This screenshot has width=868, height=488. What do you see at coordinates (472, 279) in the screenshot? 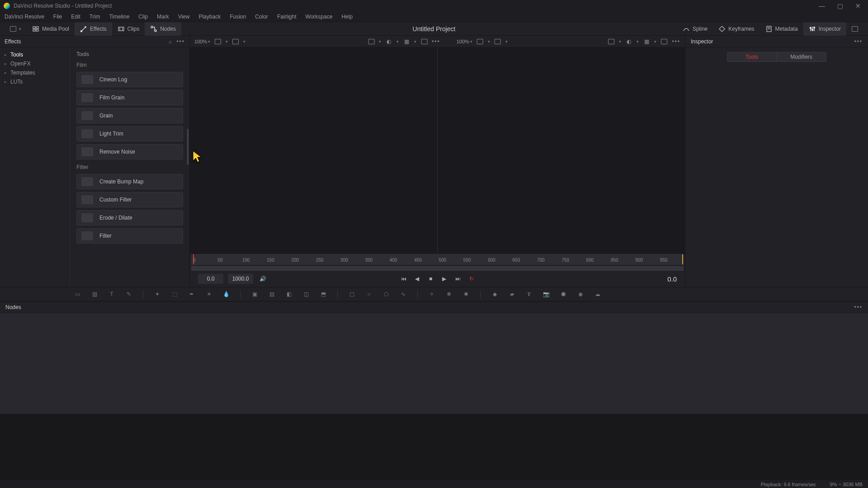
I see `loop-button: ↻` at bounding box center [472, 279].